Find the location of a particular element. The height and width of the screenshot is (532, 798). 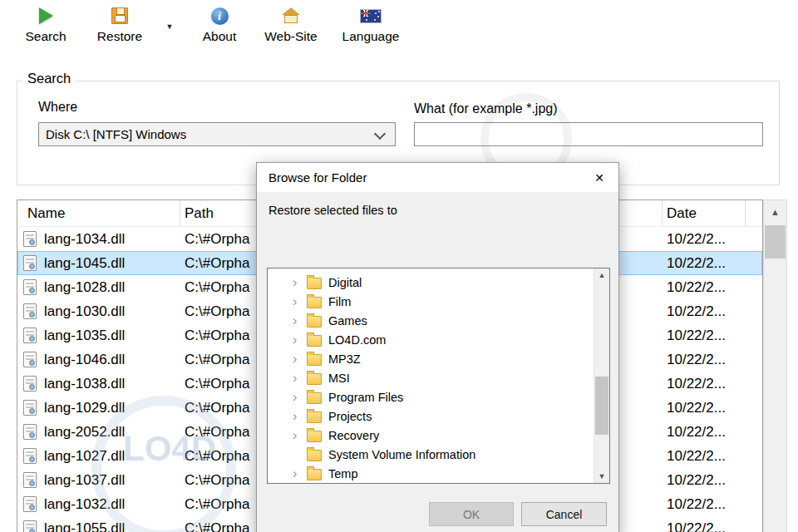

tree-item: ›MSI is located at coordinates (431, 377).